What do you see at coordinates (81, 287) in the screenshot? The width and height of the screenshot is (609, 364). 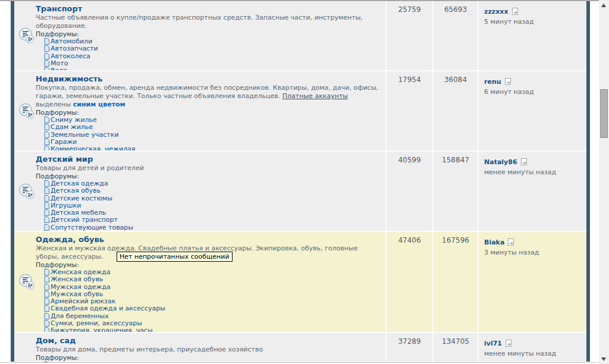 I see `subforum-link: Мужская одежда` at bounding box center [81, 287].